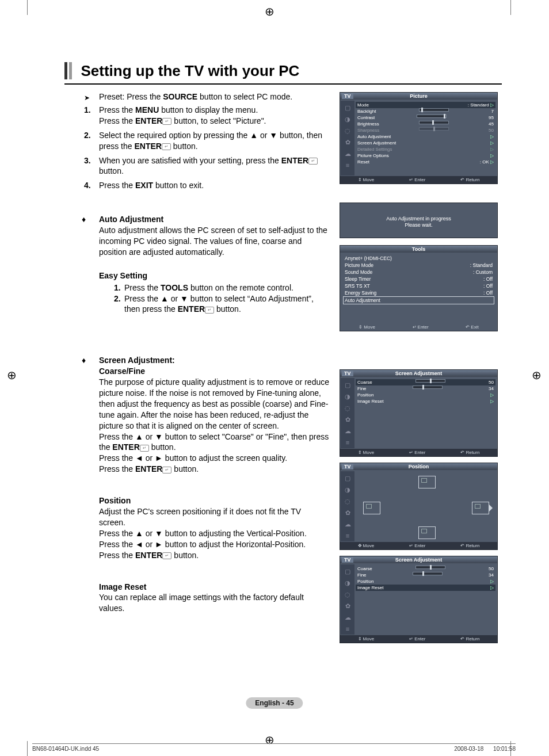 The width and height of the screenshot is (549, 756). Describe the element at coordinates (427, 533) in the screenshot. I see `arrow-down-icon` at that location.